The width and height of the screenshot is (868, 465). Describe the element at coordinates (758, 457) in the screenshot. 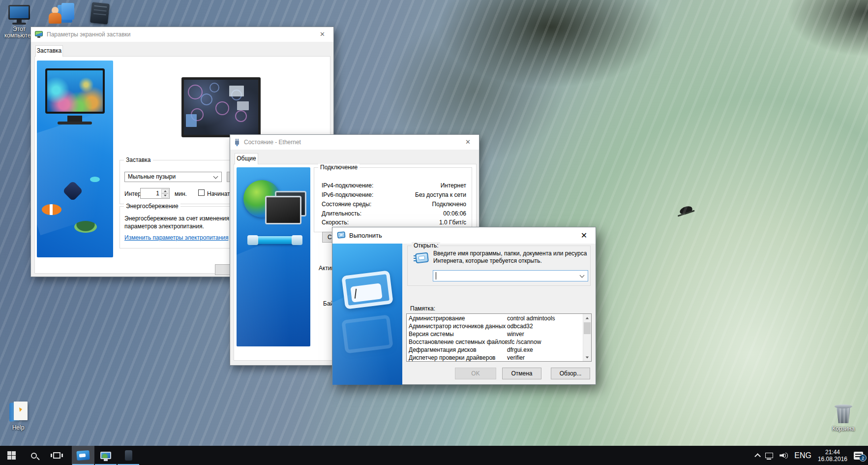

I see `tray-chevron-up-icon` at that location.